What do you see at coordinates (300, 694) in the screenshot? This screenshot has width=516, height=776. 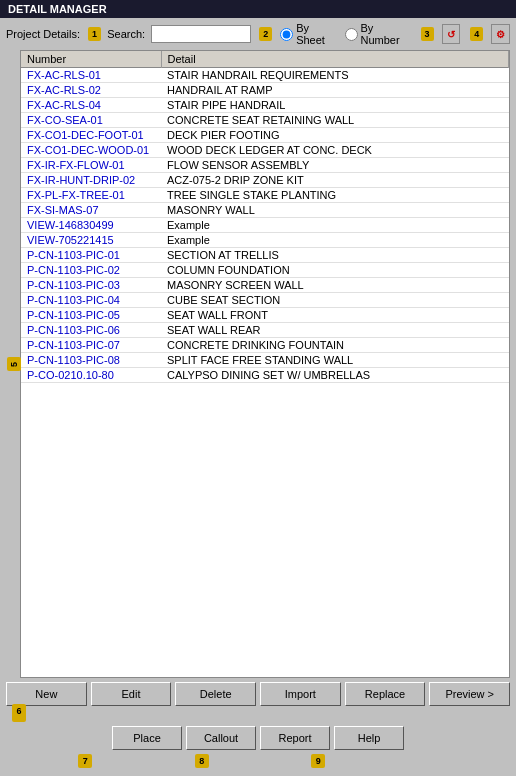 I see `import-button: Import` at bounding box center [300, 694].